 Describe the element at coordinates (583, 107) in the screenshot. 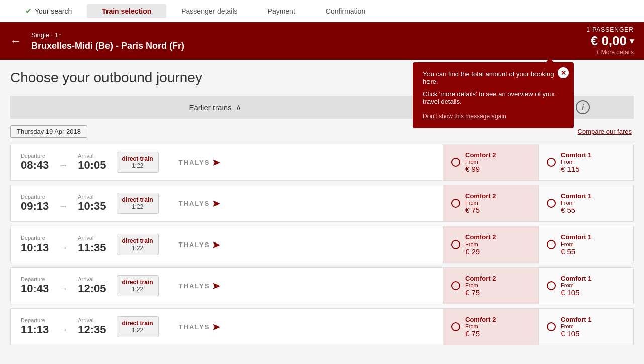

I see `info-button: i` at that location.